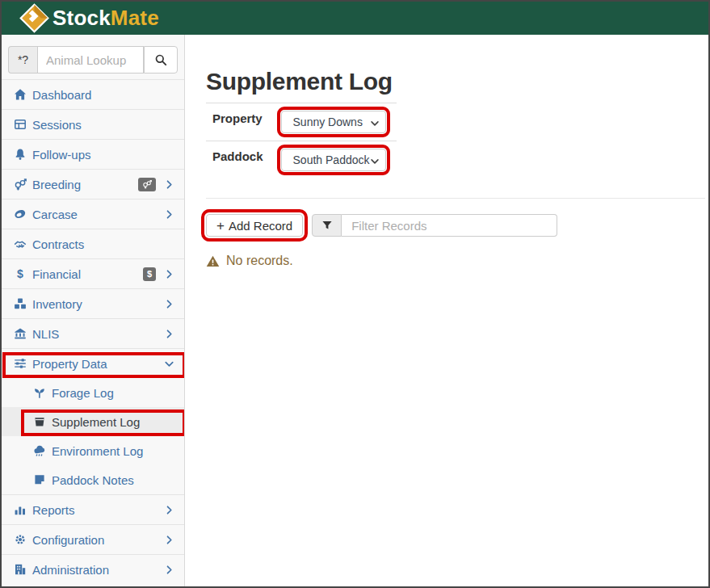  I want to click on sidebar-item-supplement-log: Supplement Log, so click(93, 422).